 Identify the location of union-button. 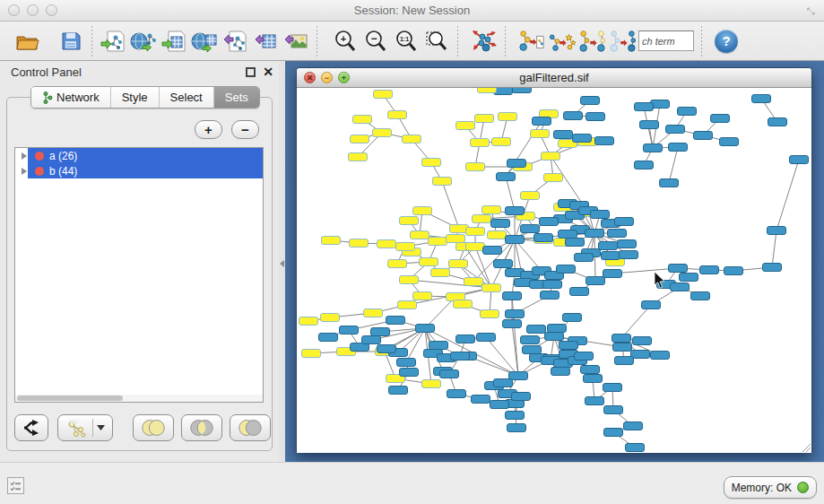
(153, 428).